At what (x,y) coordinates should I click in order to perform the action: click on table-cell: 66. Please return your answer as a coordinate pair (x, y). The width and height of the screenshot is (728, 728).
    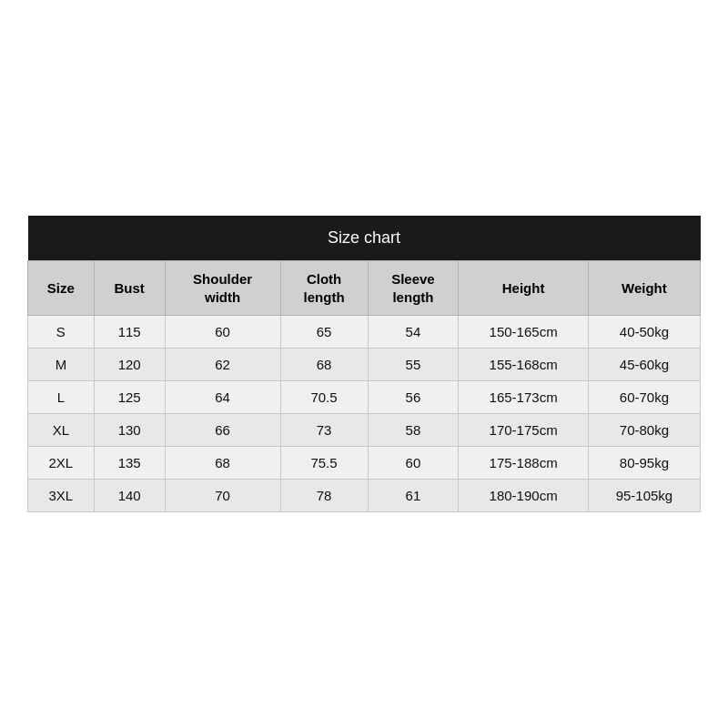
    Looking at the image, I should click on (222, 430).